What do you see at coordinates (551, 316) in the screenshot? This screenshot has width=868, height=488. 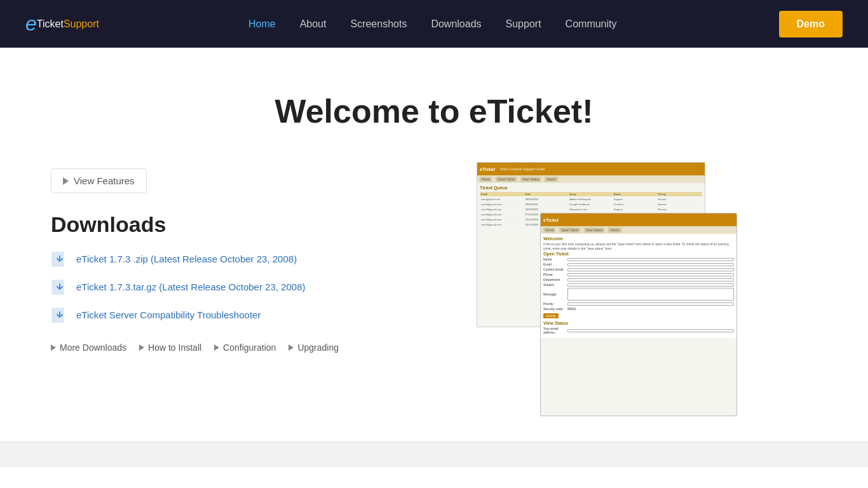 I see `mini-submit-btn: Submit` at bounding box center [551, 316].